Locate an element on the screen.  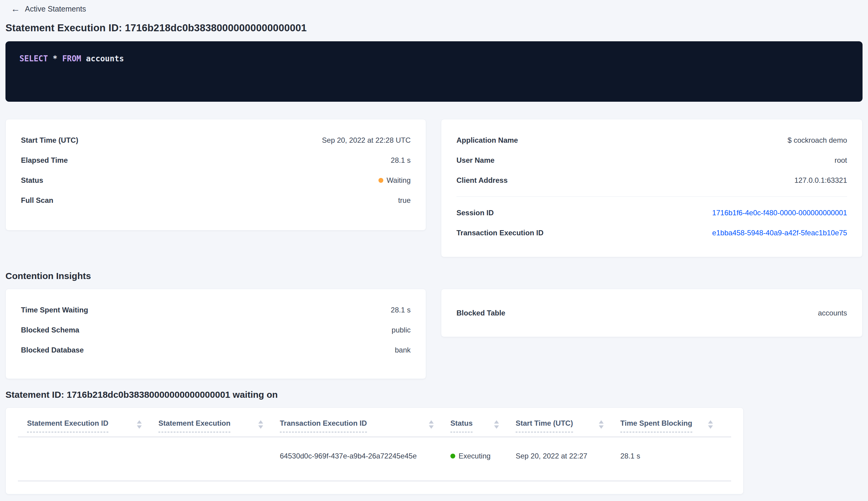
column-header-label: Statement Execution ID is located at coordinates (68, 426).